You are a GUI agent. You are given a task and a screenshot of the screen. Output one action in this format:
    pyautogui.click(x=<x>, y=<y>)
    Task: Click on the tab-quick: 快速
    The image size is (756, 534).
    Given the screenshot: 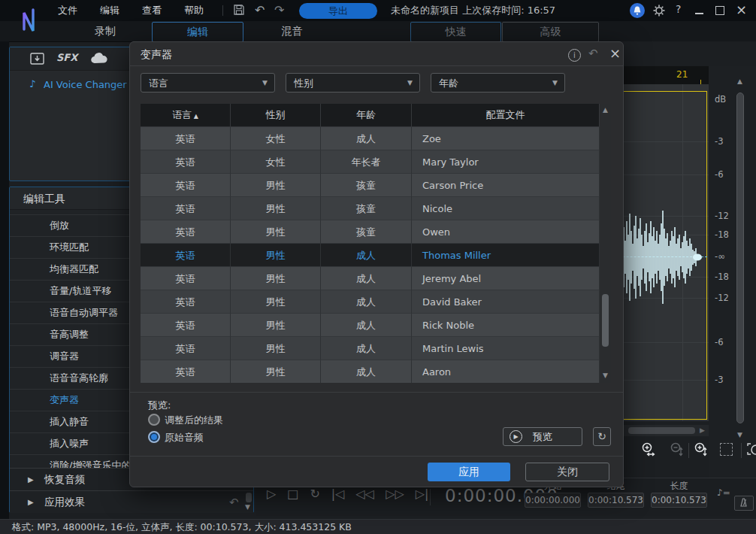 What is the action you would take?
    pyautogui.click(x=455, y=32)
    